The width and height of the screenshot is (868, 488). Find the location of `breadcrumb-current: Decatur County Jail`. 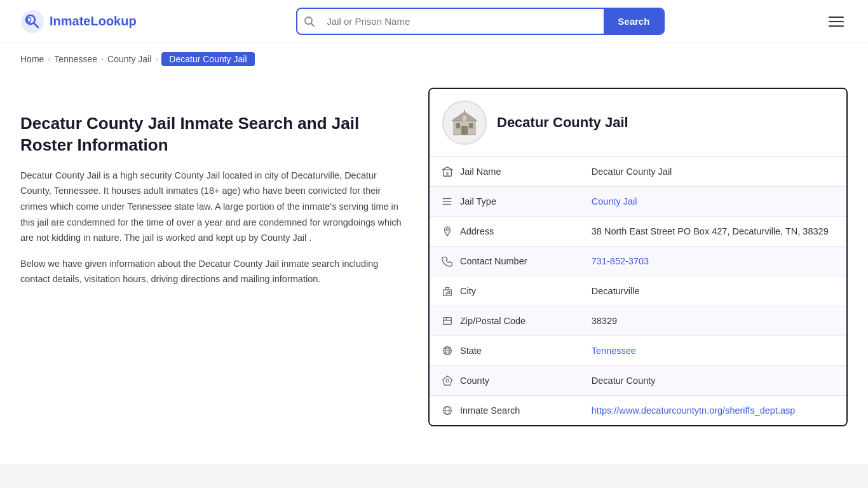

breadcrumb-current: Decatur County Jail is located at coordinates (208, 59).